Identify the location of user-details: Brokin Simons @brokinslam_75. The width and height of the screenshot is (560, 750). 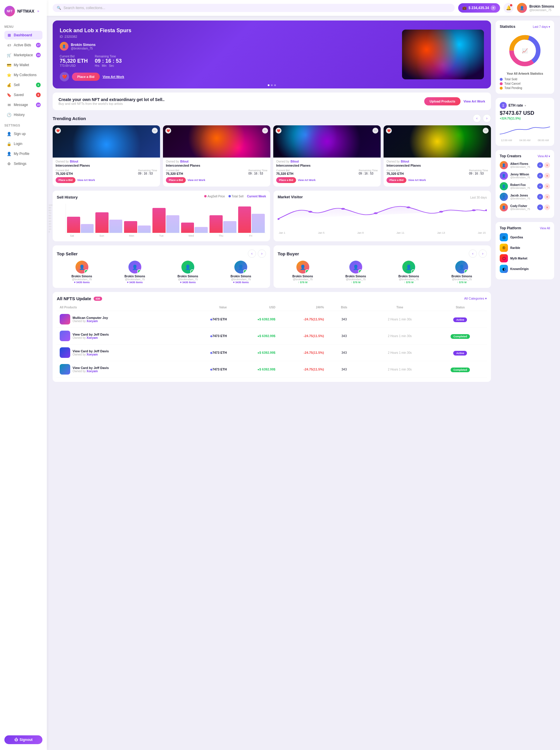
(542, 8).